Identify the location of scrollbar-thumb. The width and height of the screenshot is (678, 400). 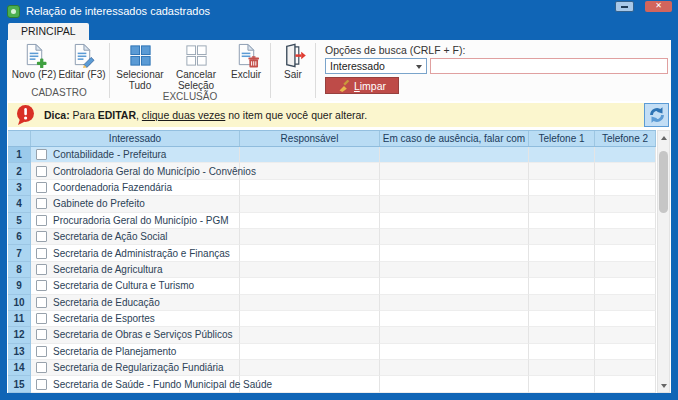
(664, 182).